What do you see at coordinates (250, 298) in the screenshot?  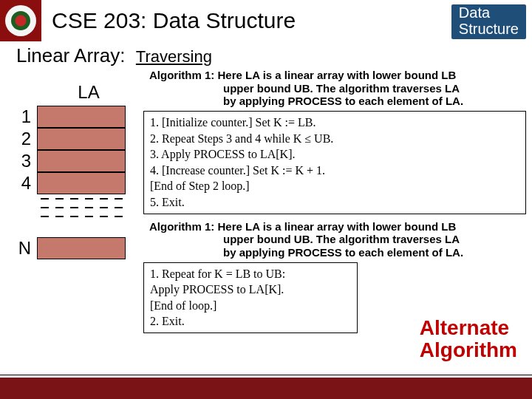 I see `algorithm-2-steps: 1. Repeat for K = LB to UB: Apply PROCES…` at bounding box center [250, 298].